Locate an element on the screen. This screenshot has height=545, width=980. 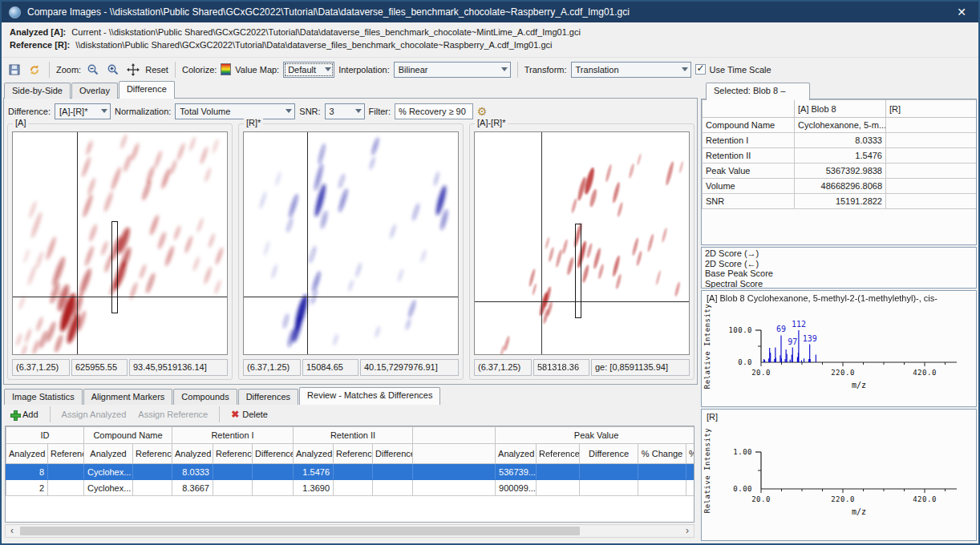
blob-table-row: SNR15191.2822 is located at coordinates (840, 202).